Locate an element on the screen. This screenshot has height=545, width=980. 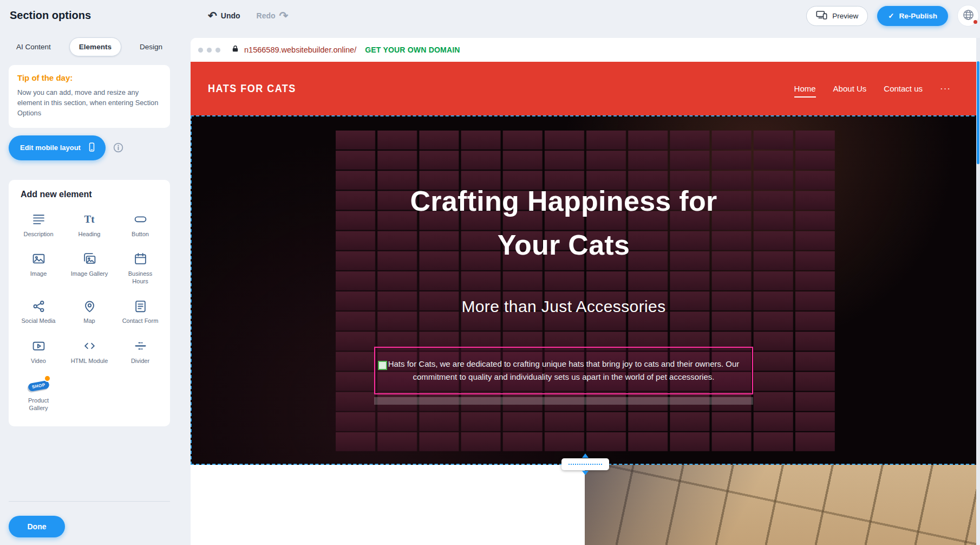
nav-home: Home is located at coordinates (805, 89).